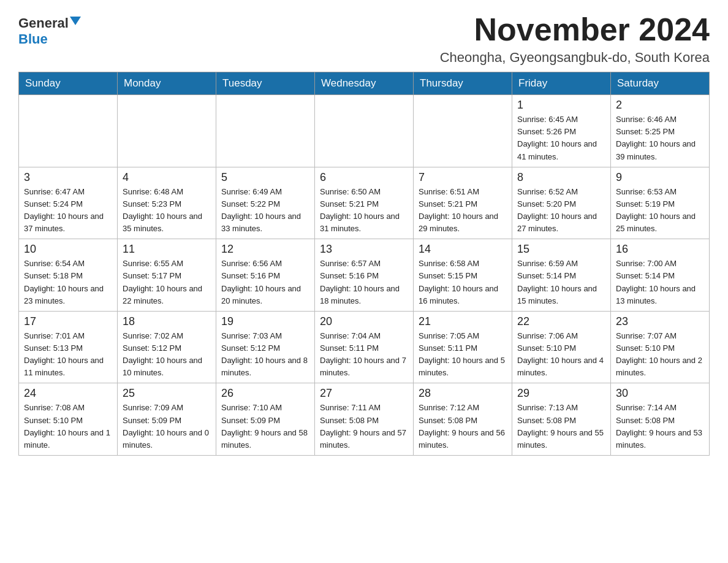 The height and width of the screenshot is (563, 728). Describe the element at coordinates (463, 275) in the screenshot. I see `day-cell: 14Sunrise: 6:58 AM Sunset: 5:15 PM Dayli…` at that location.